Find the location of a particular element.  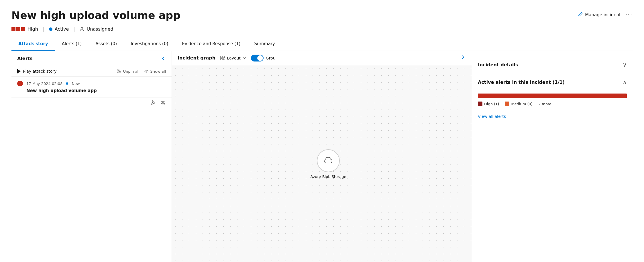

more-options-button: ··· is located at coordinates (629, 15).